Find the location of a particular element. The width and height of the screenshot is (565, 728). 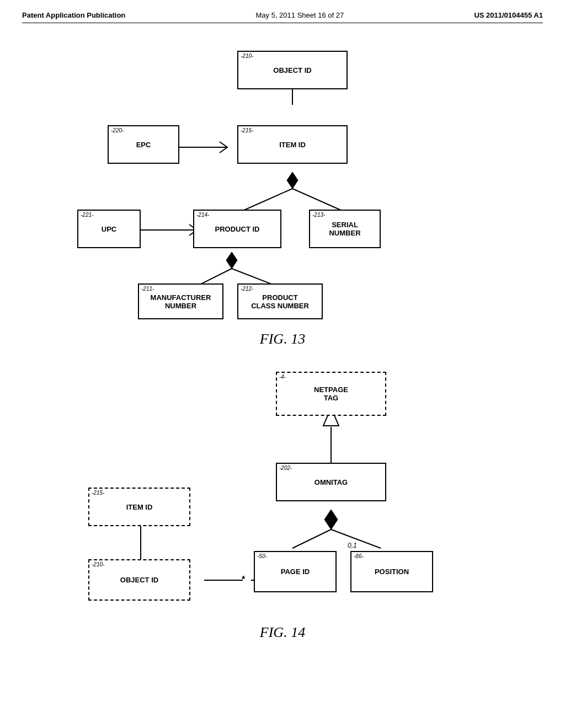

product-id-label: PRODUCT ID is located at coordinates (237, 229).